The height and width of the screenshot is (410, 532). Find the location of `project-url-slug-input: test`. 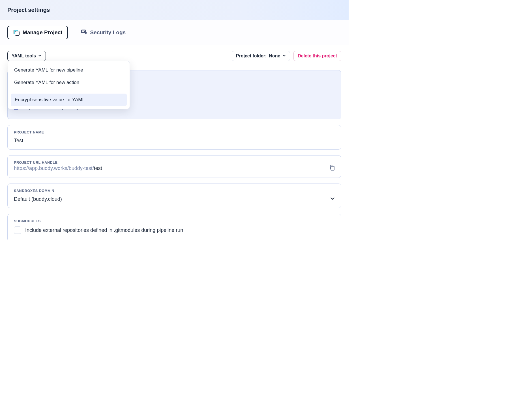

project-url-slug-input: test is located at coordinates (98, 169).